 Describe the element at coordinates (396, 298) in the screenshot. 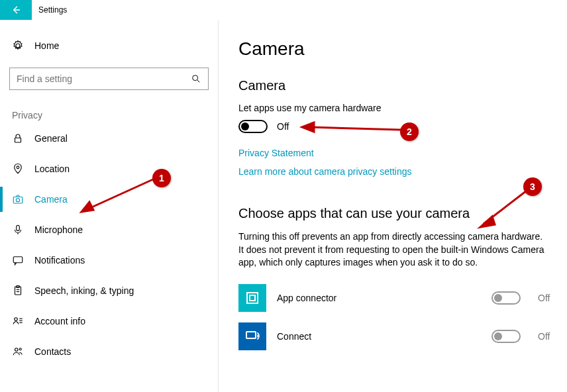

I see `app-row: App connector Off` at that location.